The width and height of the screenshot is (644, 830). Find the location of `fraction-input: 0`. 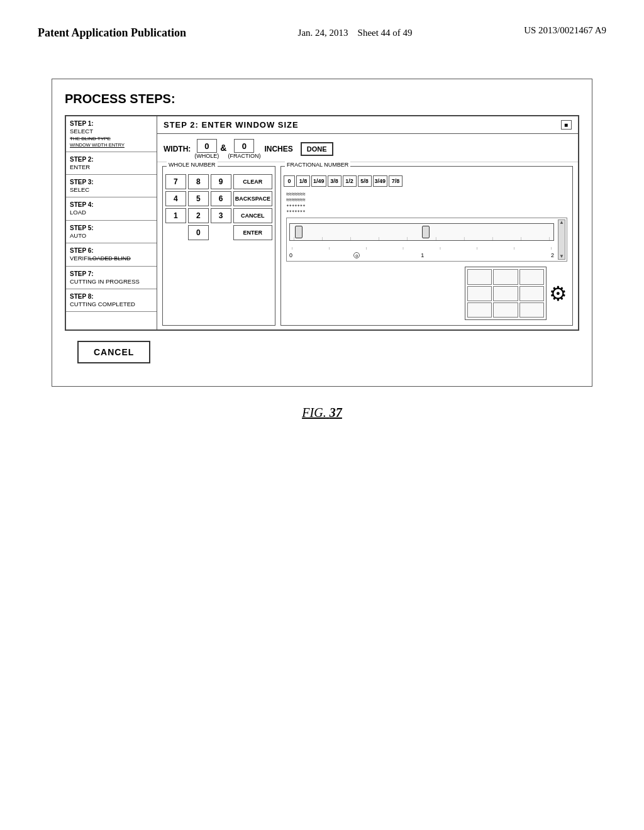

fraction-input: 0 is located at coordinates (244, 146).